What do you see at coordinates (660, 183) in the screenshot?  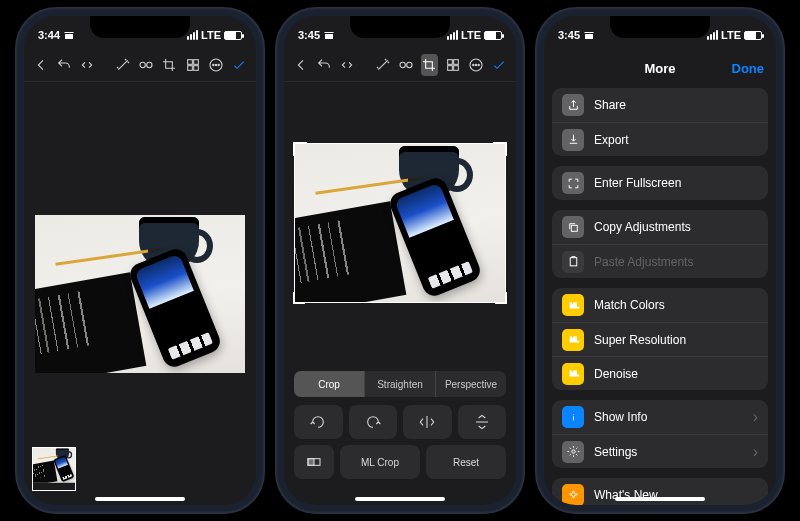 I see `row-fullscreen: Enter Fullscreen` at bounding box center [660, 183].